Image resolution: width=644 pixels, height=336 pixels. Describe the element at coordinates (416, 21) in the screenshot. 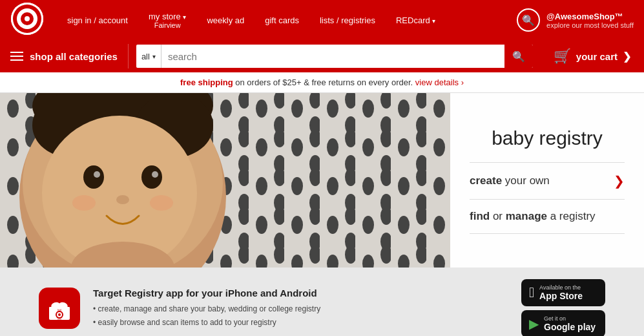

I see `redcard-link: REDcard ▾` at that location.